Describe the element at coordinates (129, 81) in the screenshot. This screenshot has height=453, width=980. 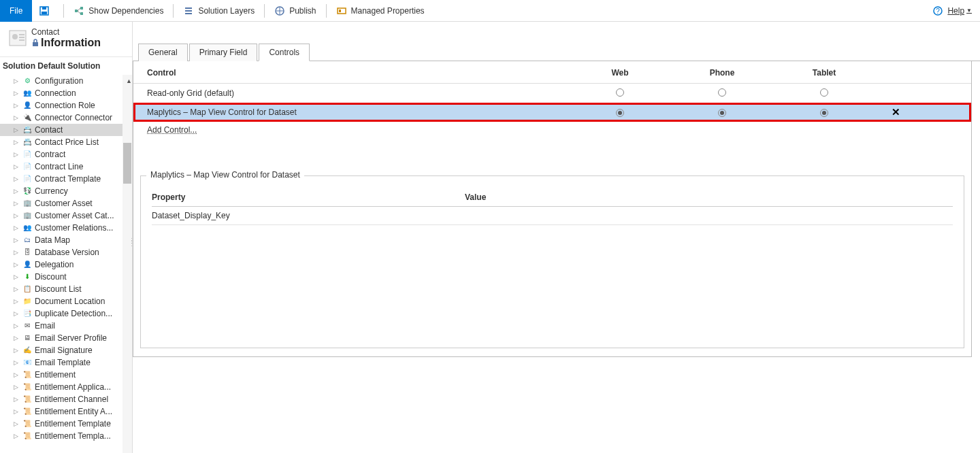
I see `collapse-arrow-icon: ▲` at that location.